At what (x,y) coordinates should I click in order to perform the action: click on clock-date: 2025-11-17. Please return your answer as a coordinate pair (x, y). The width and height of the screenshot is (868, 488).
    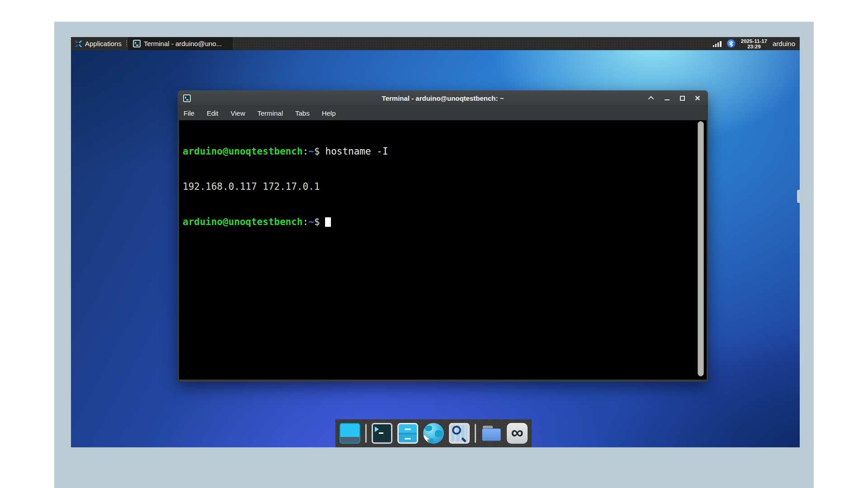
    Looking at the image, I should click on (754, 41).